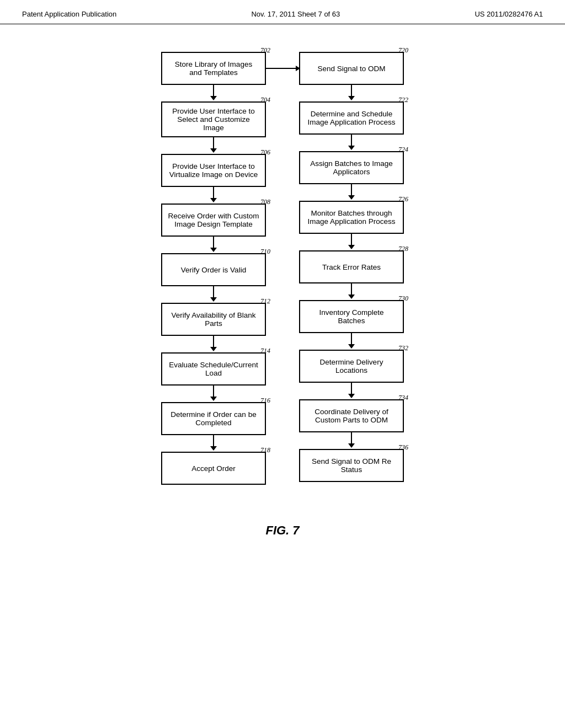  I want to click on flowbox-728: Track Error Rates, so click(351, 267).